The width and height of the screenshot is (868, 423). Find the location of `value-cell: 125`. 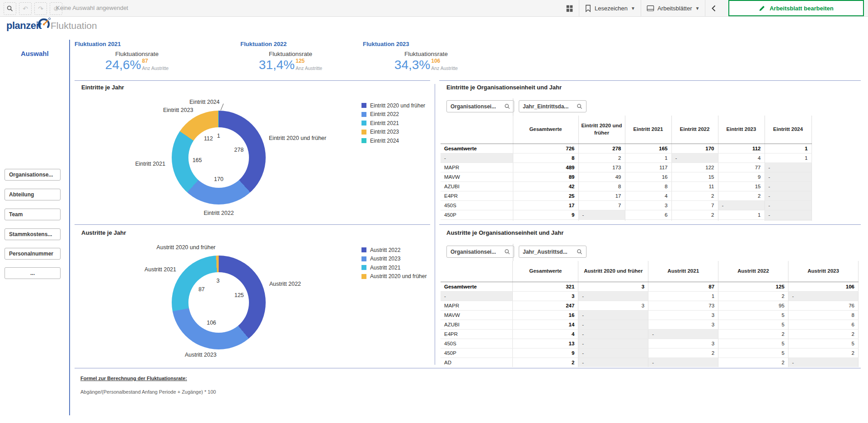

value-cell: 125 is located at coordinates (754, 287).